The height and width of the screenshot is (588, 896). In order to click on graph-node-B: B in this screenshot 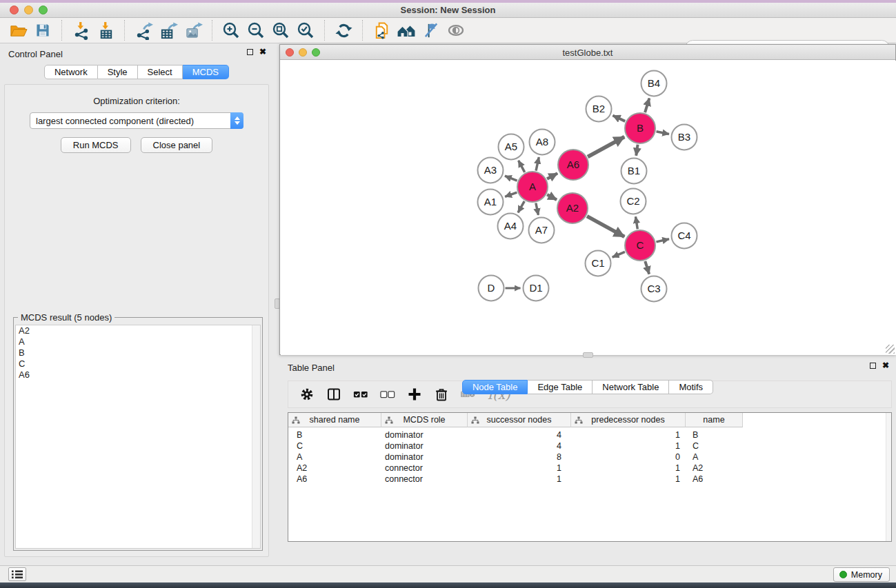, I will do `click(640, 128)`.